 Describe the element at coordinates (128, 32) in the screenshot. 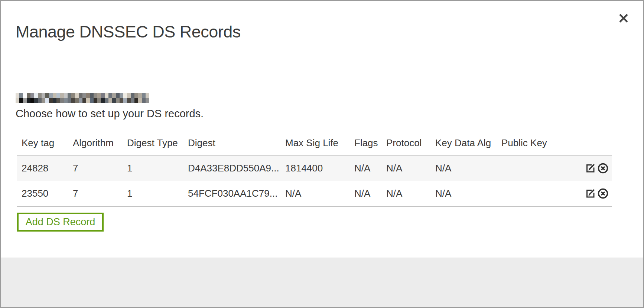

I see `page-title: Manage DNSSEC DS Records` at that location.